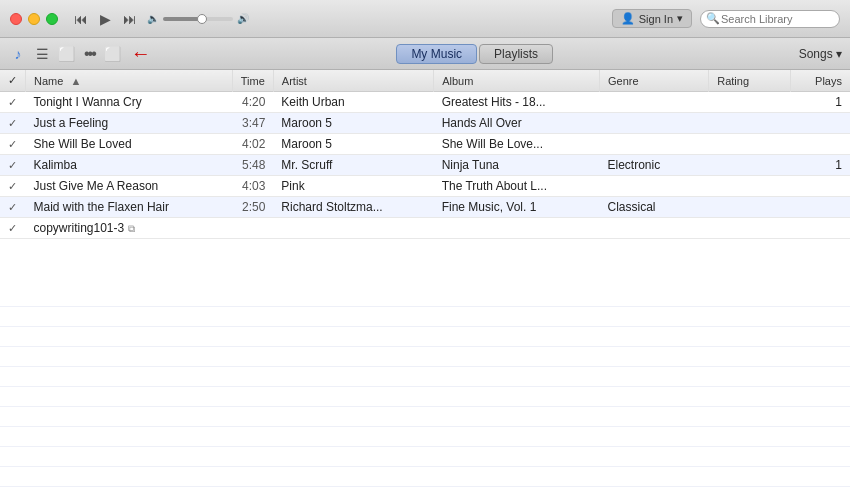 This screenshot has width=850, height=504. I want to click on sign-in-button: 👤 Sign In ▾, so click(652, 18).